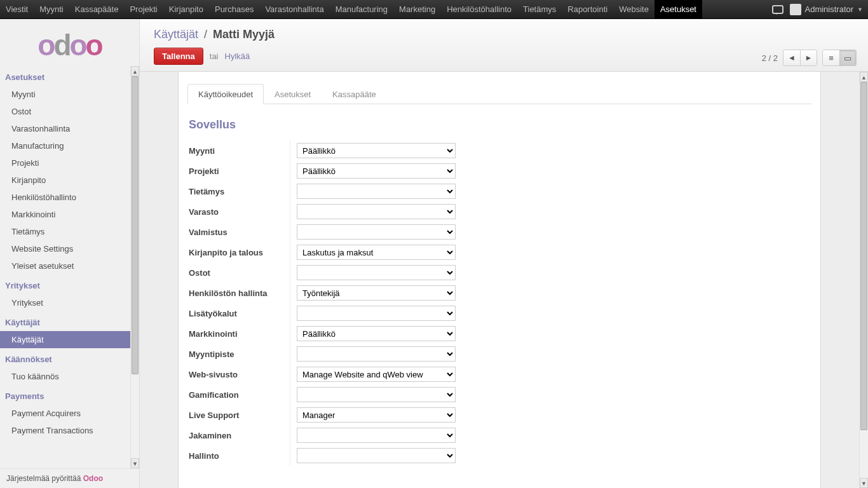 The image size is (868, 488). I want to click on field-label: Lisätyökalut, so click(240, 313).